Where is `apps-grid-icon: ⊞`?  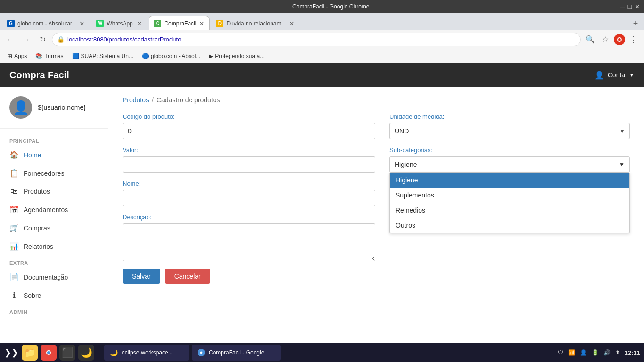
apps-grid-icon: ⊞ is located at coordinates (10, 56).